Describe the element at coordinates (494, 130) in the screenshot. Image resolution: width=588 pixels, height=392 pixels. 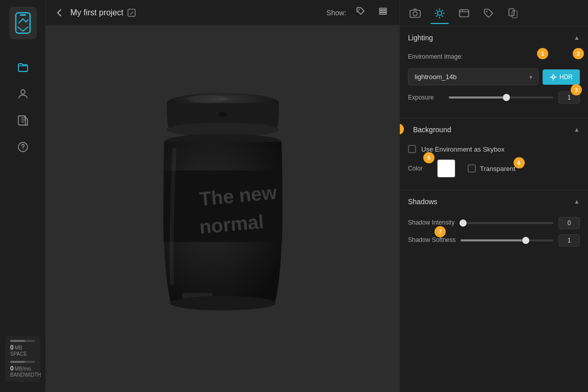
I see `background-section-header: 4 Background ▲` at that location.